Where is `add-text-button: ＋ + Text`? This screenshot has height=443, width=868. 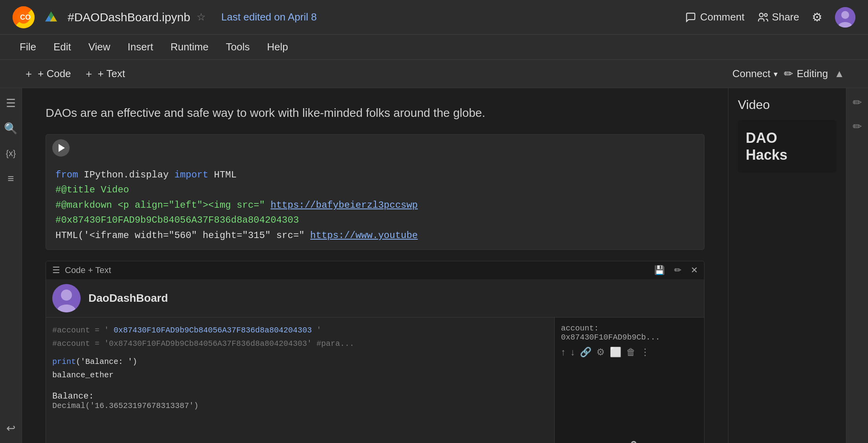
add-text-button: ＋ + Text is located at coordinates (105, 74).